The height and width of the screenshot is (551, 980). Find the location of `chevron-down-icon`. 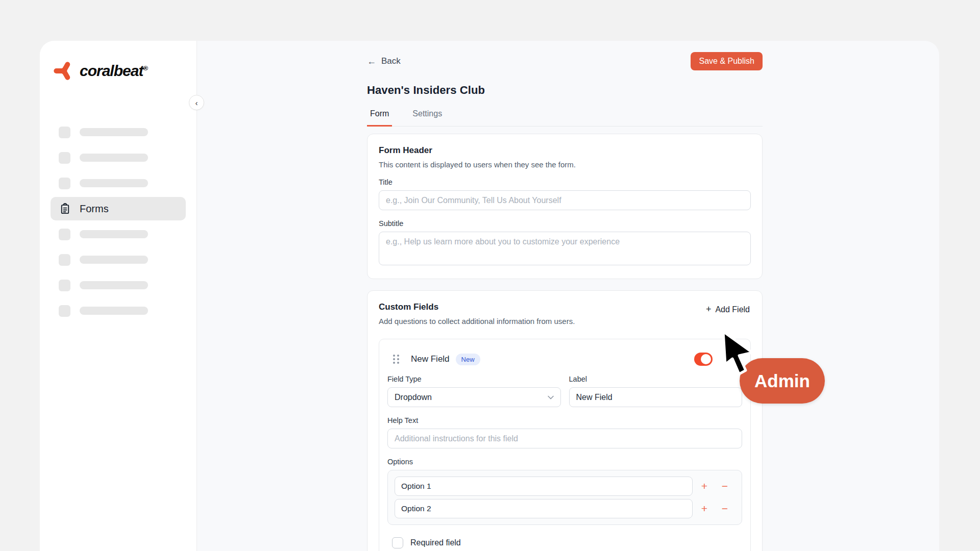

chevron-down-icon is located at coordinates (551, 397).